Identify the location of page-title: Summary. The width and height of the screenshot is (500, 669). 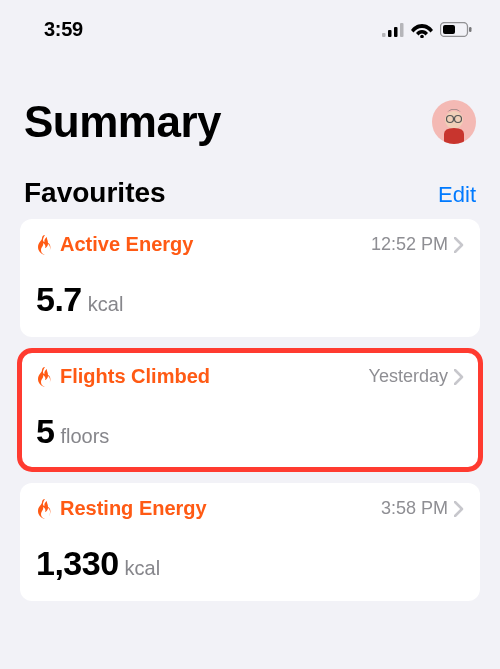
(122, 122).